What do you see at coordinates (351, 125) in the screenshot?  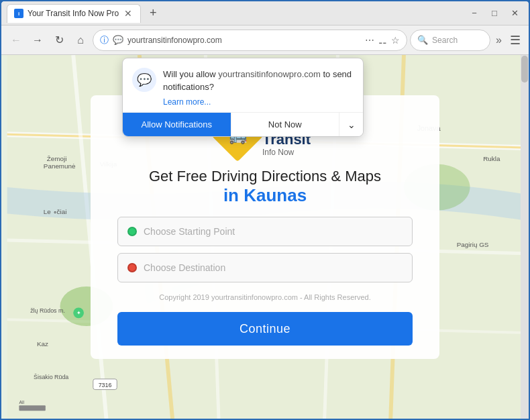 I see `dropdown-button: ⌄` at bounding box center [351, 125].